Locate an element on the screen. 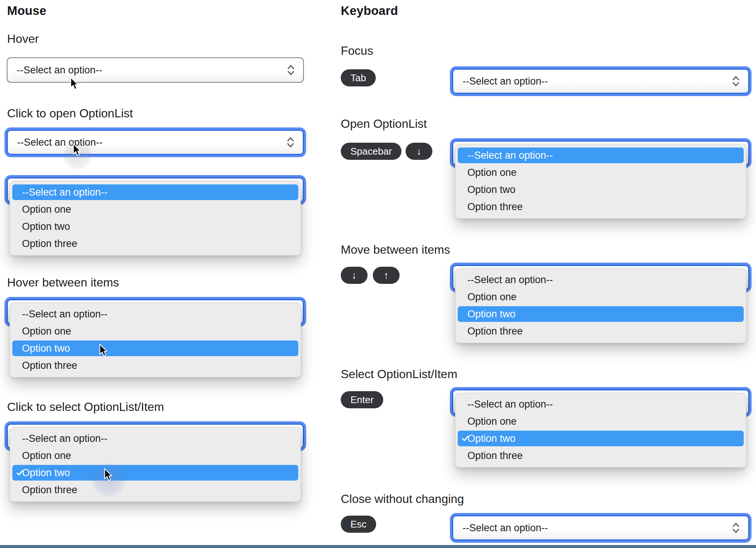  click-to-open-label: Click to open OptionList is located at coordinates (70, 113).